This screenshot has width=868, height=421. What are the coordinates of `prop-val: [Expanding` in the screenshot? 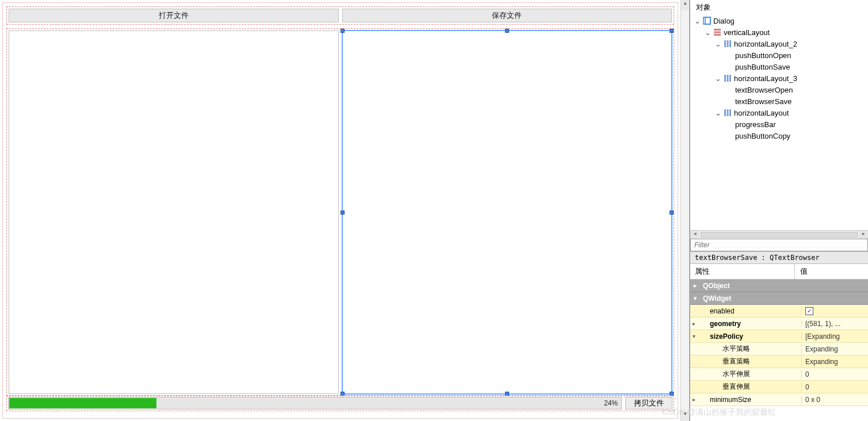 It's located at (835, 336).